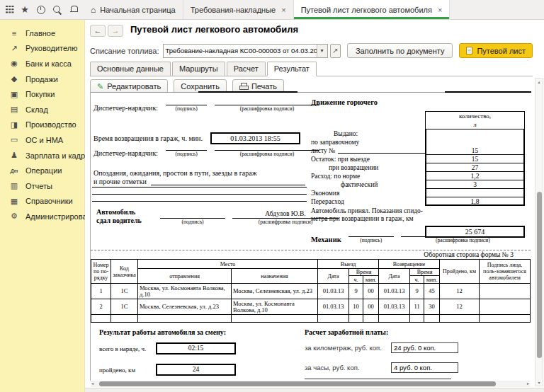 The image size is (544, 392). Describe the element at coordinates (255, 139) in the screenshot. I see `return-time-field: 01.03.2013 18:55` at that location.